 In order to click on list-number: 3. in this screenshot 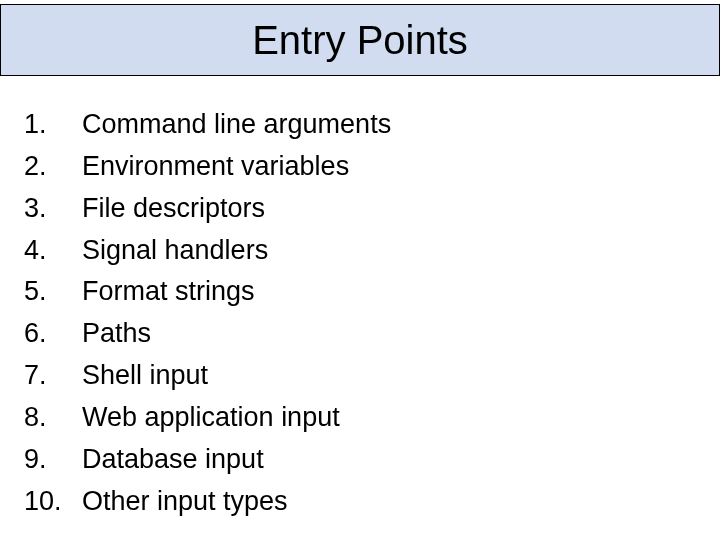, I will do `click(53, 209)`.